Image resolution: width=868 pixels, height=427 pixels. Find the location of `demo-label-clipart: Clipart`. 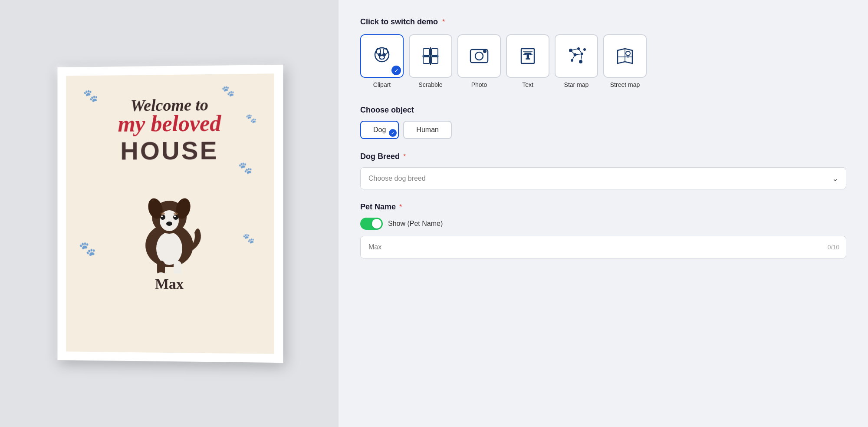

demo-label-clipart: Clipart is located at coordinates (382, 85).